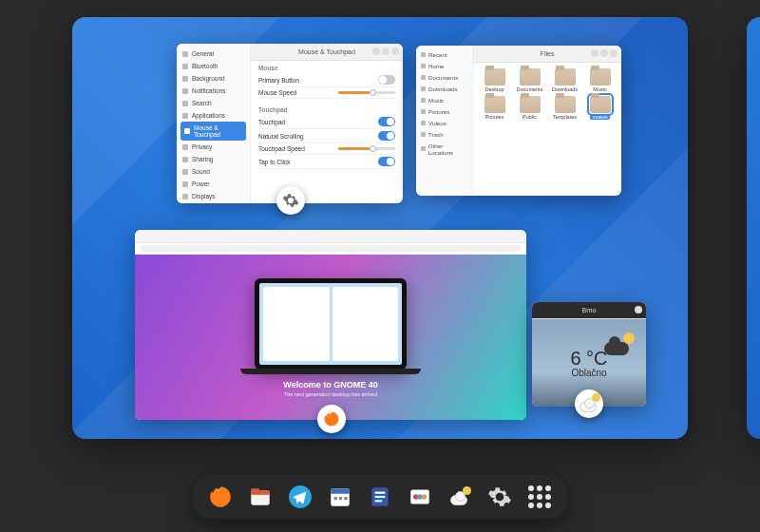 This screenshot has width=760, height=532. What do you see at coordinates (519, 121) in the screenshot?
I see `files-window: Recent Home Documents Downloads Music Pi…` at bounding box center [519, 121].